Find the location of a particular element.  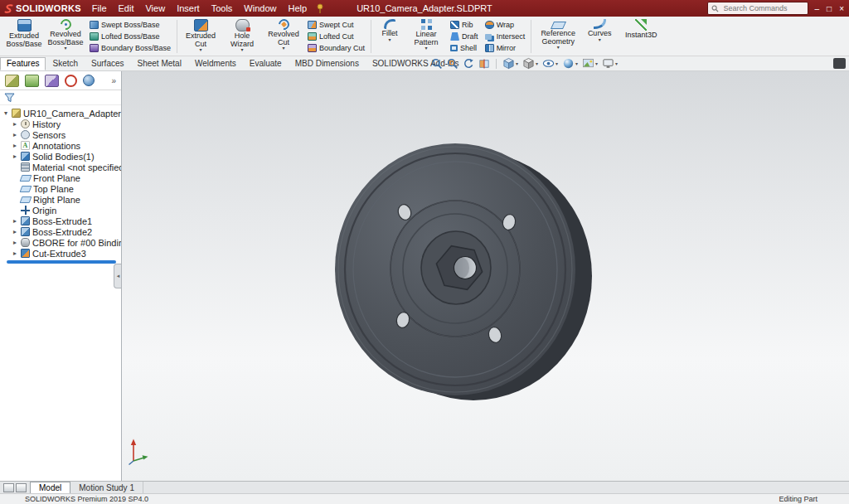

zoom-to-area-button is located at coordinates (453, 64).